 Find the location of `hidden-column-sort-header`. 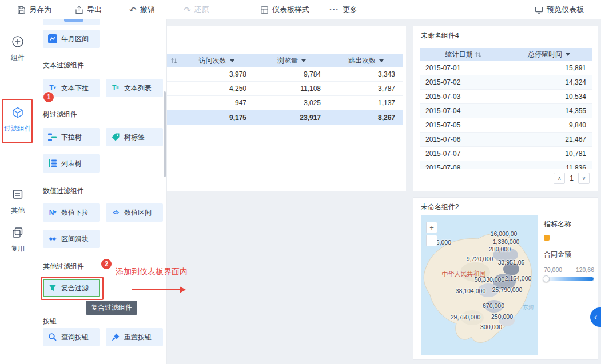

hidden-column-sort-header is located at coordinates (173, 61).